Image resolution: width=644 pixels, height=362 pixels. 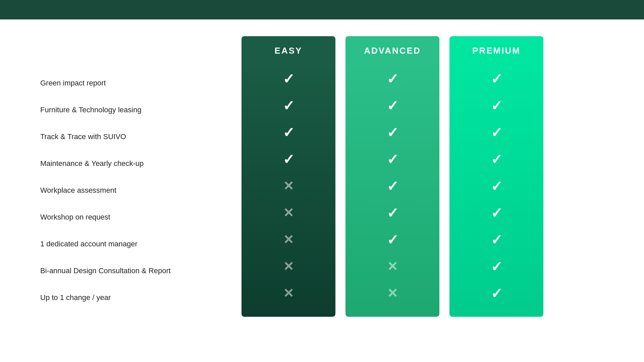 I want to click on plan-col-easy: EASY✓✓✓✓✕✕✕✕✕, so click(x=288, y=176).